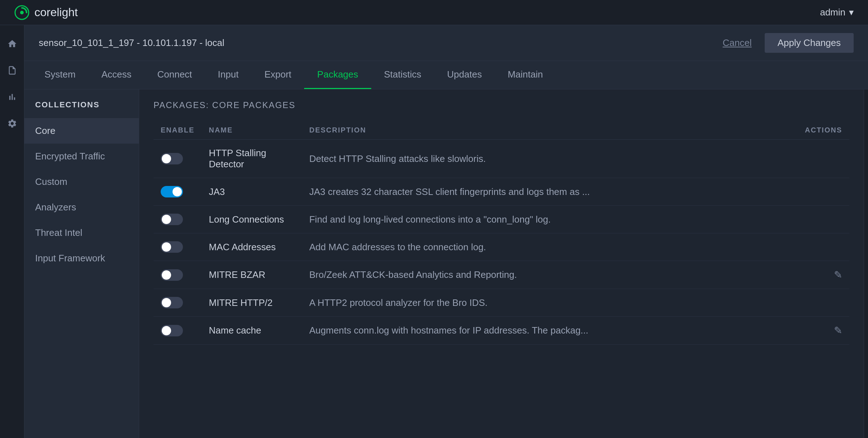 The width and height of the screenshot is (868, 438). What do you see at coordinates (252, 220) in the screenshot?
I see `package-name-2: Long Connections` at bounding box center [252, 220].